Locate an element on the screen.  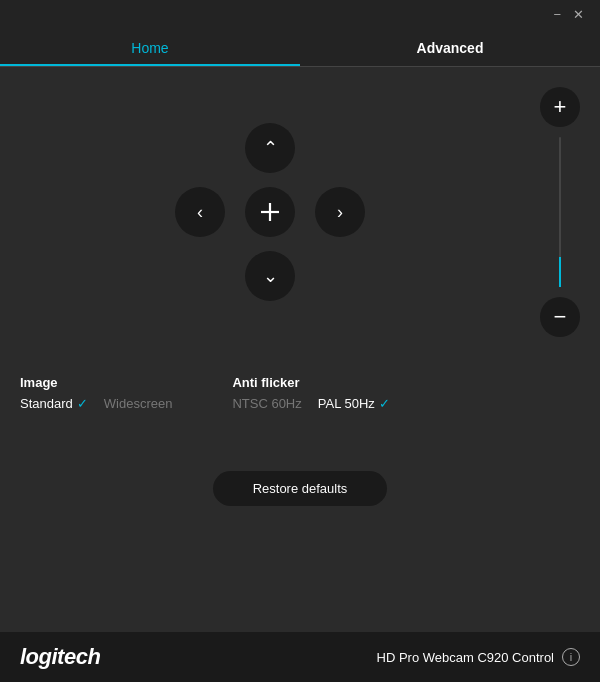
tab-advanced: Advanced is located at coordinates (450, 47).